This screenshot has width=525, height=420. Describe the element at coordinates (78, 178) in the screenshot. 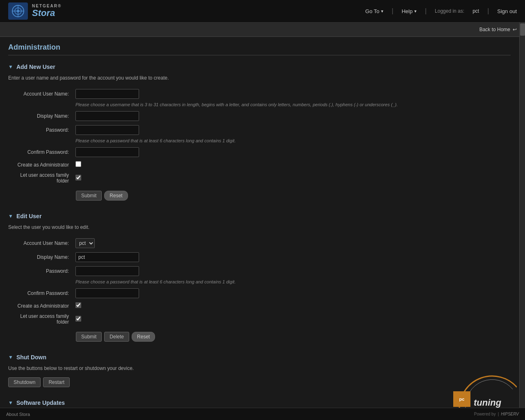

I see `let-user-checkbox` at that location.